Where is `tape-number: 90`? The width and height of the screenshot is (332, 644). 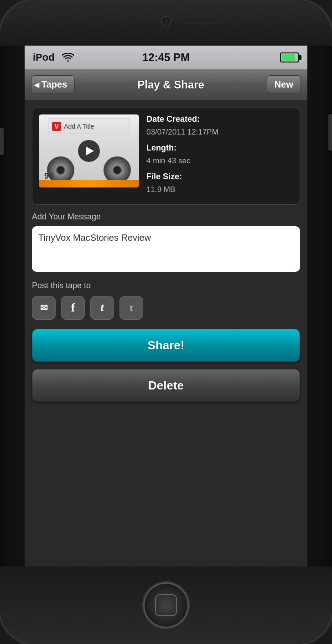 tape-number: 90 is located at coordinates (49, 176).